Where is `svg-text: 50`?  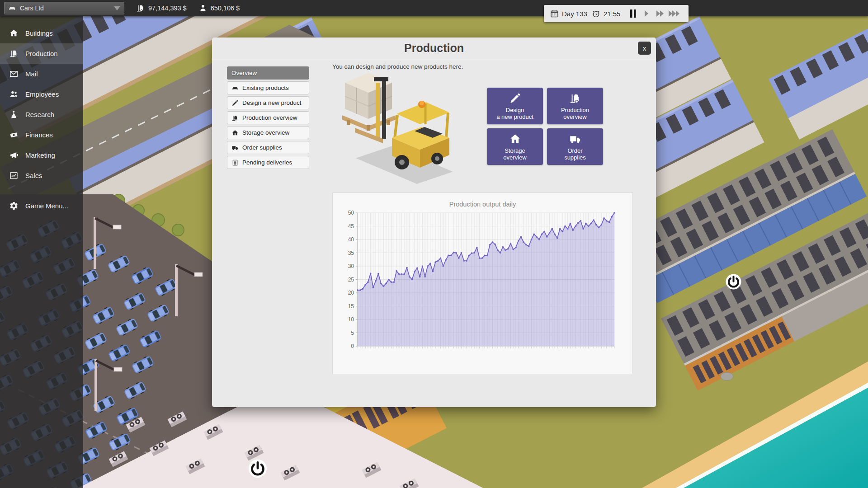
svg-text: 50 is located at coordinates (351, 213).